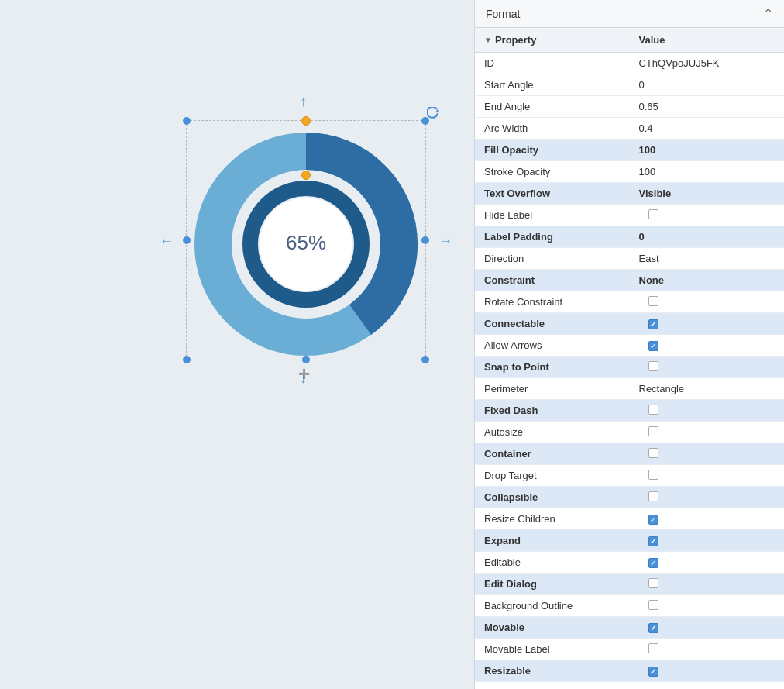 Image resolution: width=784 pixels, height=689 pixels. Describe the element at coordinates (629, 584) in the screenshot. I see `table-row: Edit Dialog` at that location.